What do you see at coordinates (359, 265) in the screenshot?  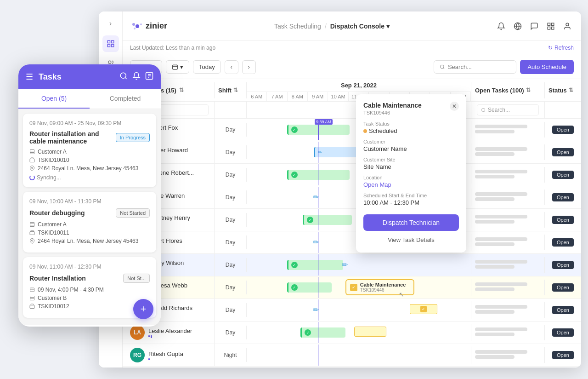 I see `timeline-cell: ✓ ✏` at bounding box center [359, 265].